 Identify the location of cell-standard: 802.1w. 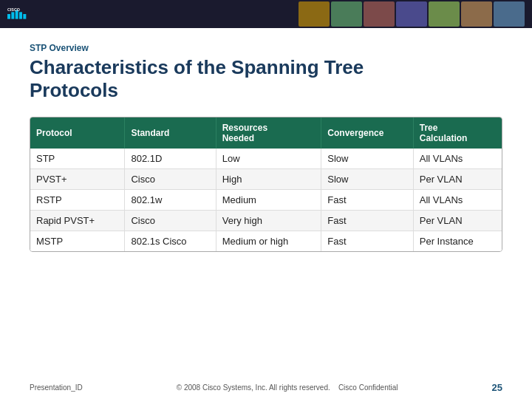
(170, 200).